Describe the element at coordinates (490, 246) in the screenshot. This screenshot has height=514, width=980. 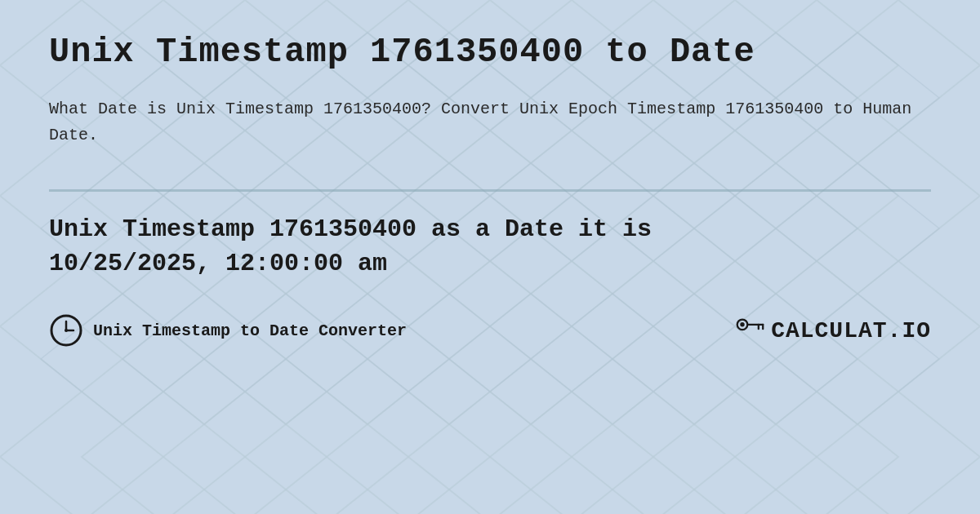
I see `result-text: Unix Timestamp 1761350400 as a Date it i…` at that location.